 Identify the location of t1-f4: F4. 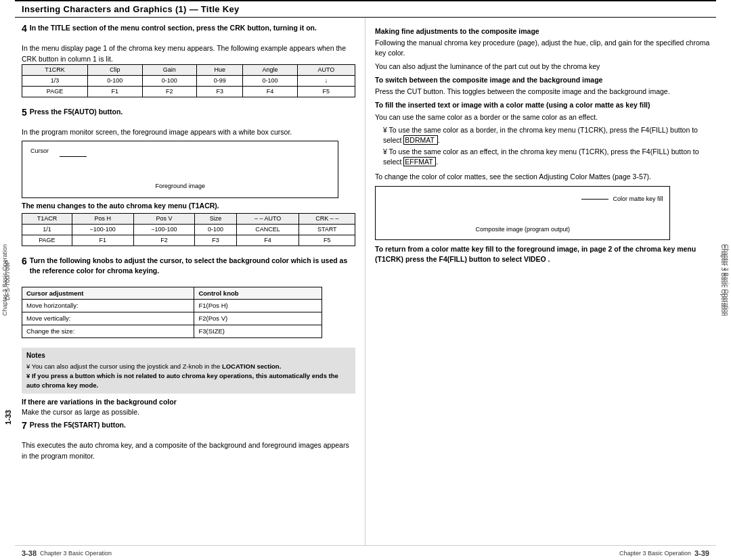
(271, 91).